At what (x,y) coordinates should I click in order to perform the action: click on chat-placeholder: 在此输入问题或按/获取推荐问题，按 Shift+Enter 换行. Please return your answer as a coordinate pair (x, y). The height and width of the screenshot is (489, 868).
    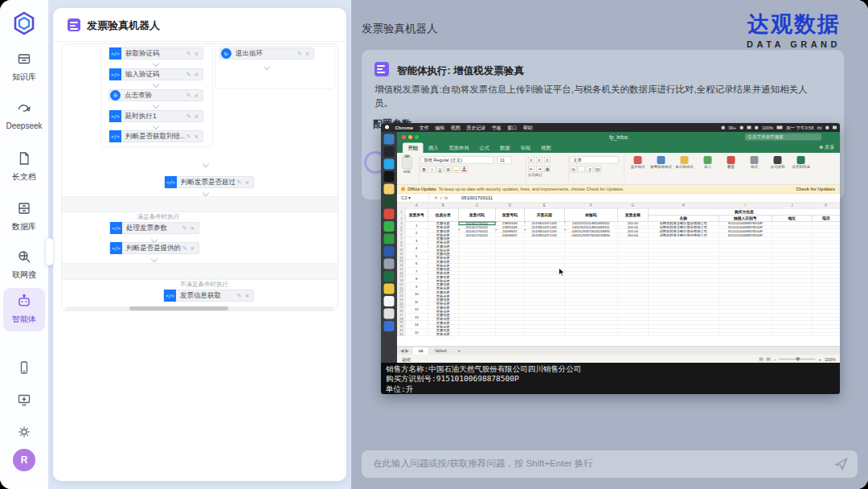
    Looking at the image, I should click on (483, 463).